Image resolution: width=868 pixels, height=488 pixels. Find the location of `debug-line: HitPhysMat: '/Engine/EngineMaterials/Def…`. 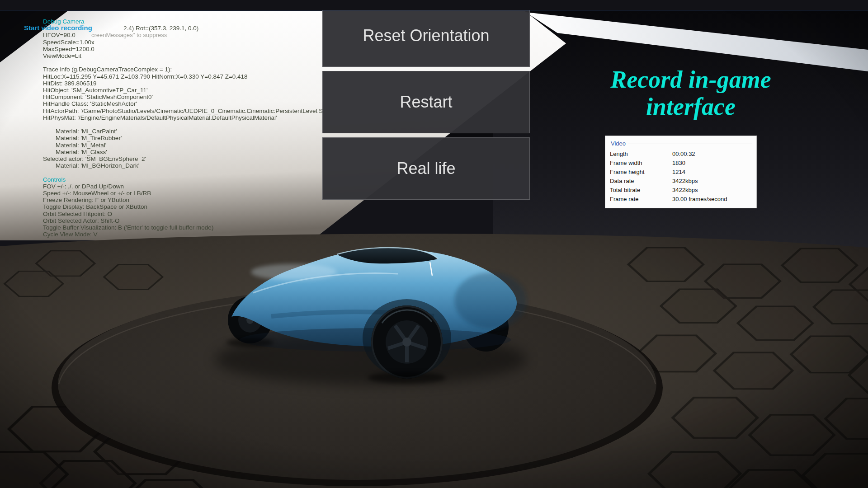

debug-line: HitPhysMat: '/Engine/EngineMaterials/Def… is located at coordinates (183, 117).